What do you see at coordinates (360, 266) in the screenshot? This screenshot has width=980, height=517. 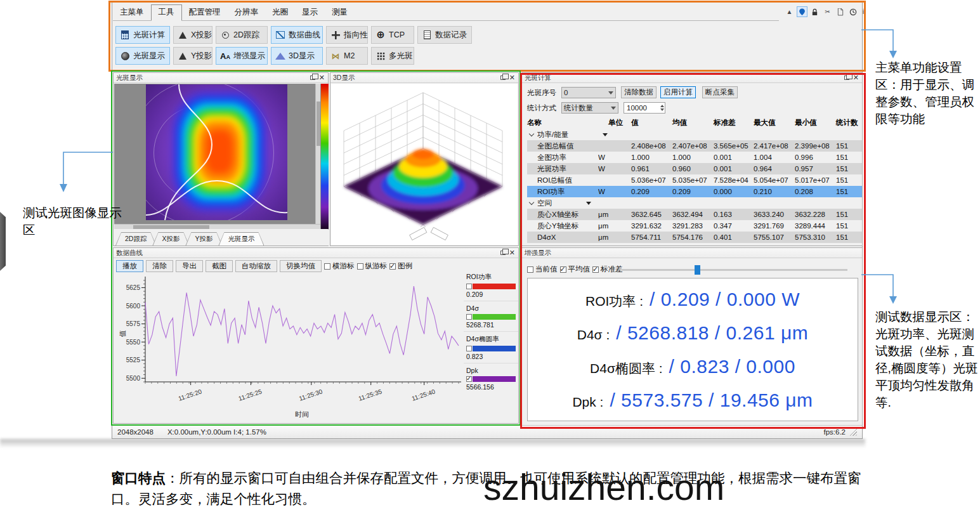 I see `v-cursor-checkbox` at bounding box center [360, 266].